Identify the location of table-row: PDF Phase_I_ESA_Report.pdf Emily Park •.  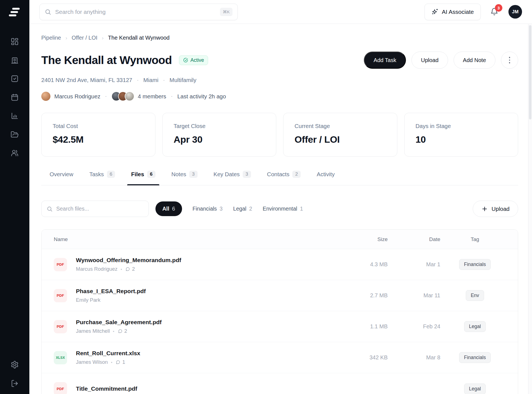
(280, 296).